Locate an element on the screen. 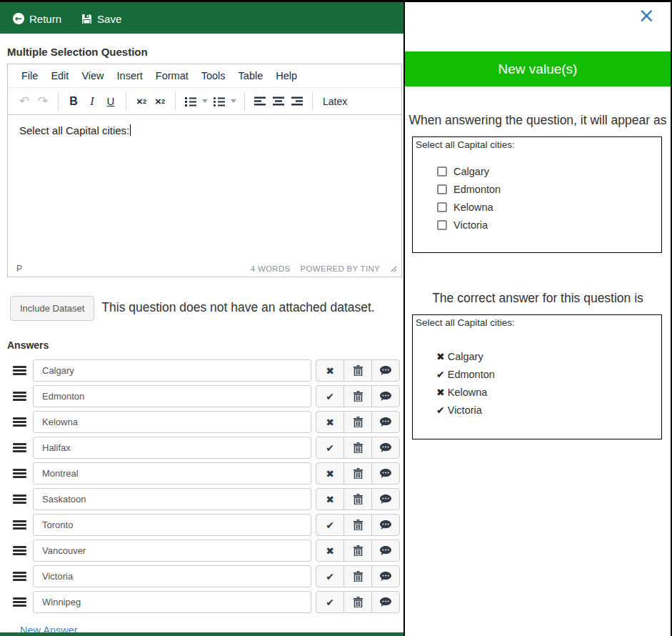 The image size is (672, 636). include-dataset-button: Include Dataset is located at coordinates (52, 309).